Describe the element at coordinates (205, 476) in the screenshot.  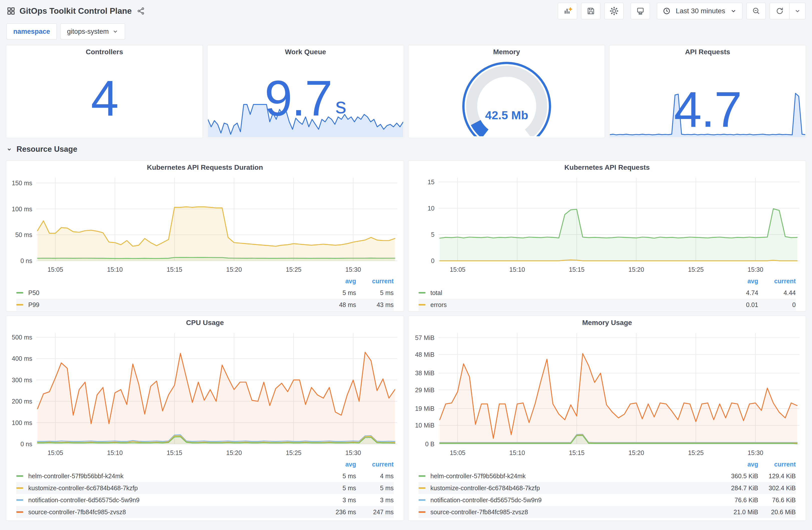
I see `legend-row: helm-controller-57f9b56bbf-k24mk5 ms4 ms` at that location.